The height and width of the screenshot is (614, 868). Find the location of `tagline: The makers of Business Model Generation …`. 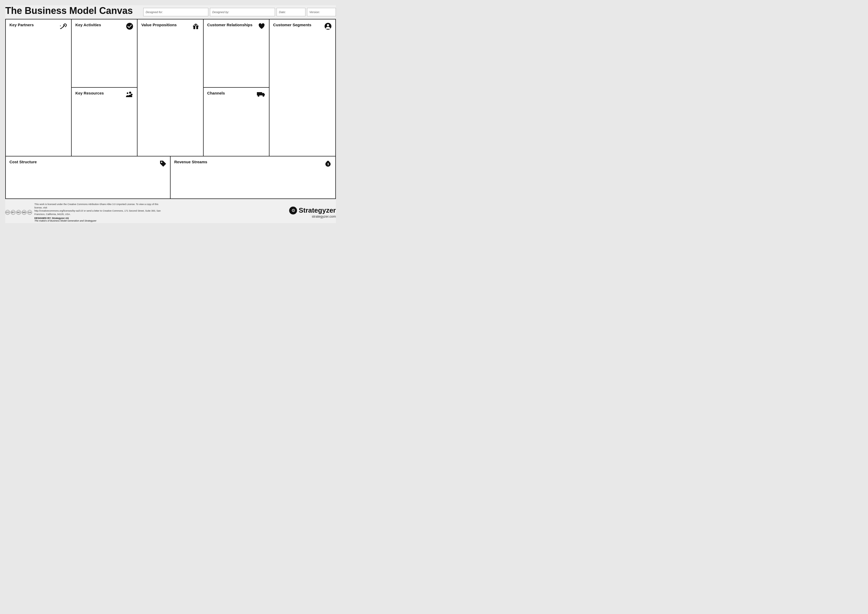

tagline: The makers of Business Model Generation … is located at coordinates (65, 221).